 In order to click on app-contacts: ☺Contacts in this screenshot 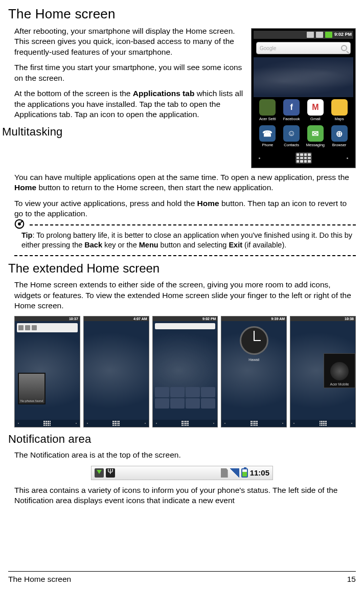, I will do `click(291, 136)`.